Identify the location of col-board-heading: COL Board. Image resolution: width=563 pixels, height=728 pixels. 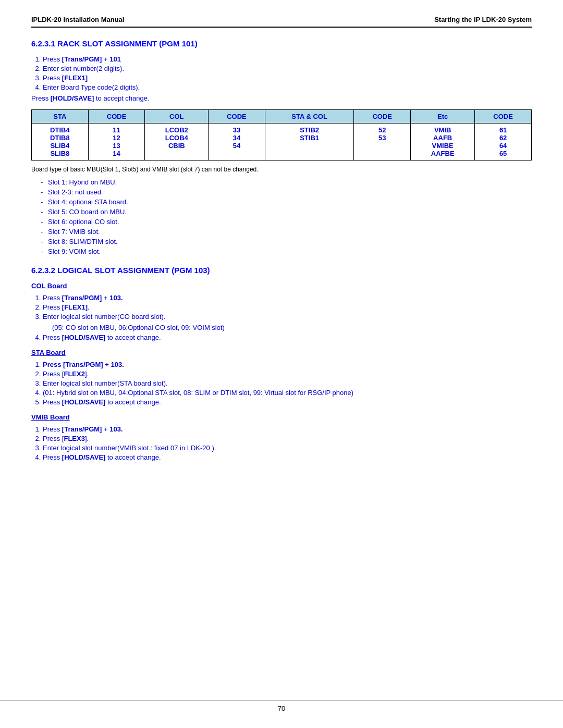
(282, 286).